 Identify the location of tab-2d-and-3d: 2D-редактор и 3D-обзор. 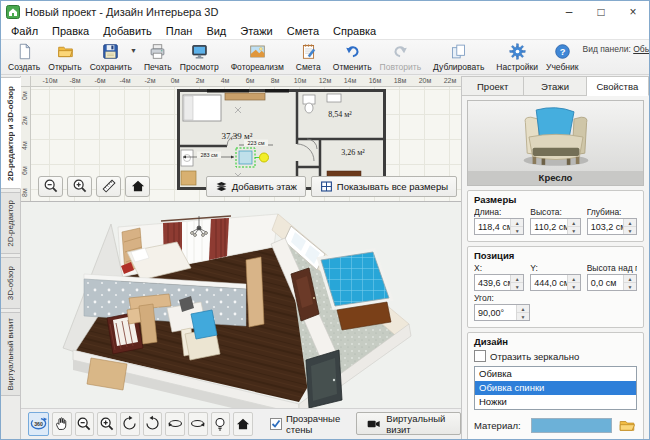
(11, 133).